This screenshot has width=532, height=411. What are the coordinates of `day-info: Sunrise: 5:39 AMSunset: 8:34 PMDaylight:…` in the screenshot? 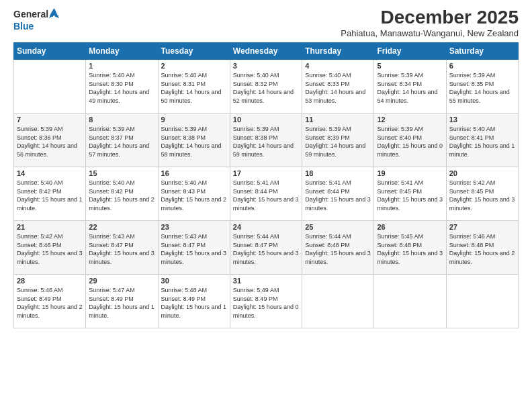 It's located at (410, 88).